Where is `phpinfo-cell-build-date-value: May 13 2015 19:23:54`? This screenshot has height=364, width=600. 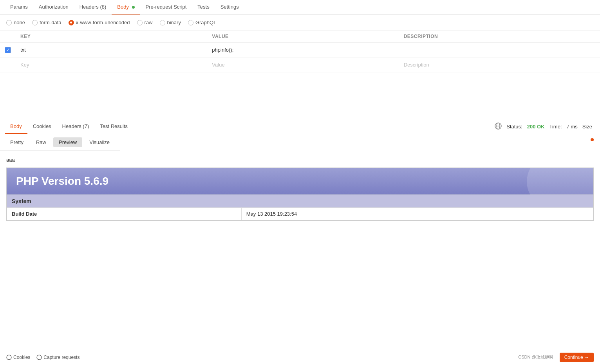 phpinfo-cell-build-date-value: May 13 2015 19:23:54 is located at coordinates (417, 214).